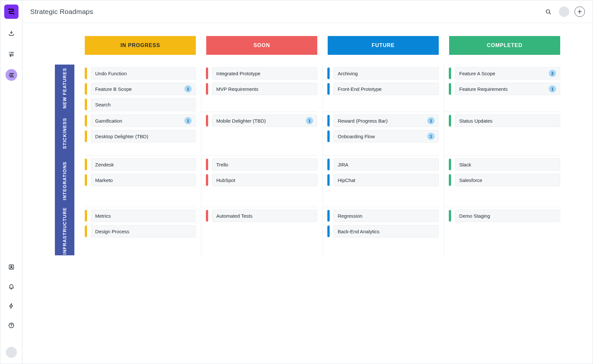 Image resolution: width=593 pixels, height=364 pixels. Describe the element at coordinates (381, 231) in the screenshot. I see `cell-infrastructure-future: RegressionBack-End Analytics` at that location.